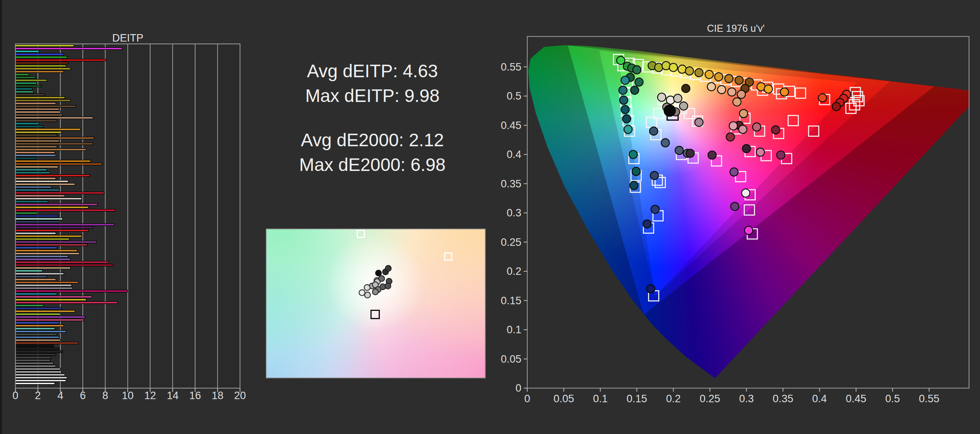 This screenshot has height=434, width=980. Describe the element at coordinates (511, 301) in the screenshot. I see `cie-y-tick-label: 0.15` at that location.